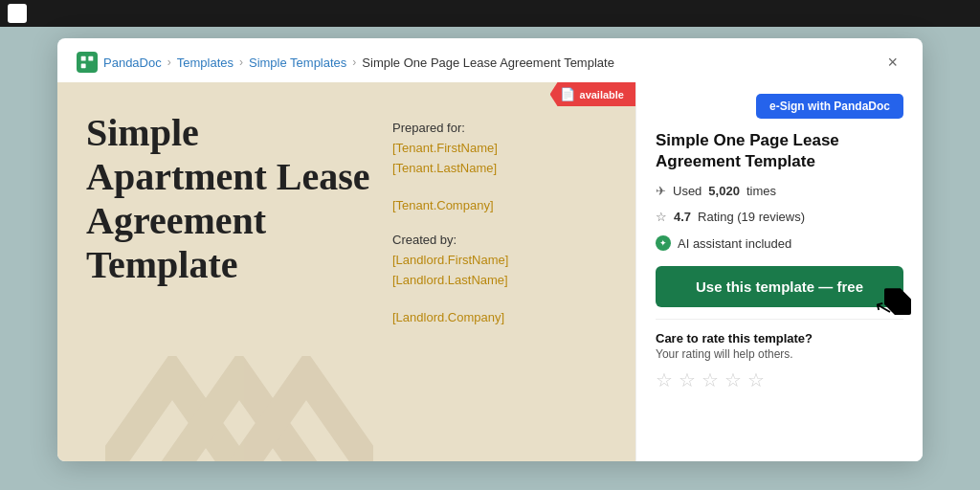 The image size is (980, 490). Describe the element at coordinates (500, 318) in the screenshot. I see `landlord-company-group: [Landlord.Company]` at that location.